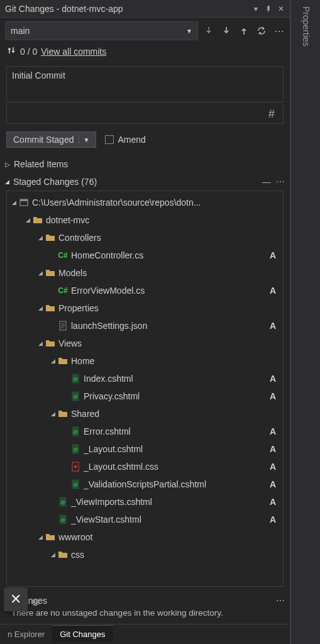 The height and width of the screenshot is (644, 320). I want to click on fetch-icon, so click(209, 31).